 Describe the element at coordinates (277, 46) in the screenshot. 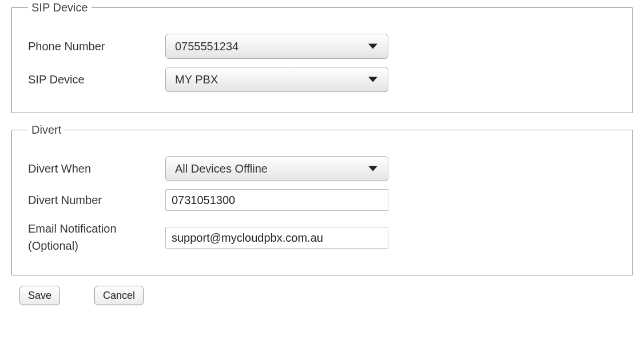

I see `phone-number-select: 0755551234` at that location.